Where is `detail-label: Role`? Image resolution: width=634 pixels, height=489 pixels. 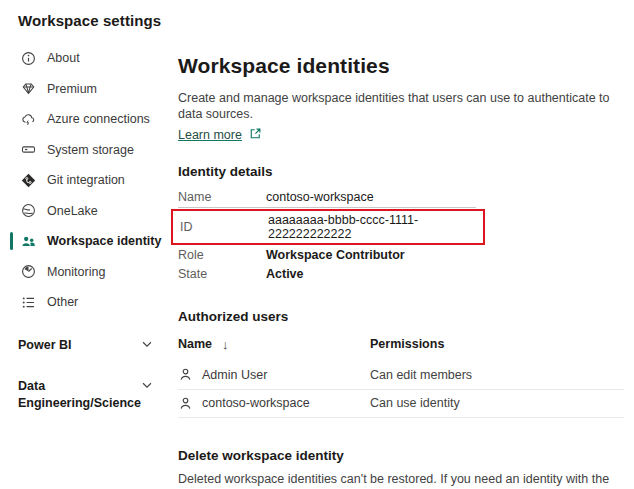 detail-label: Role is located at coordinates (222, 255).